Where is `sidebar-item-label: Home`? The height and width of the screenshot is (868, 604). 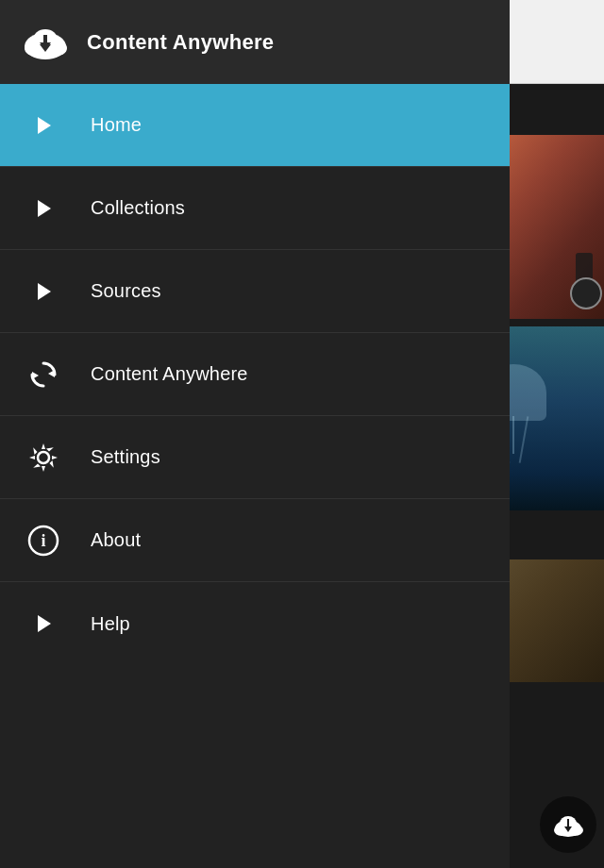 sidebar-item-label: Home is located at coordinates (116, 125).